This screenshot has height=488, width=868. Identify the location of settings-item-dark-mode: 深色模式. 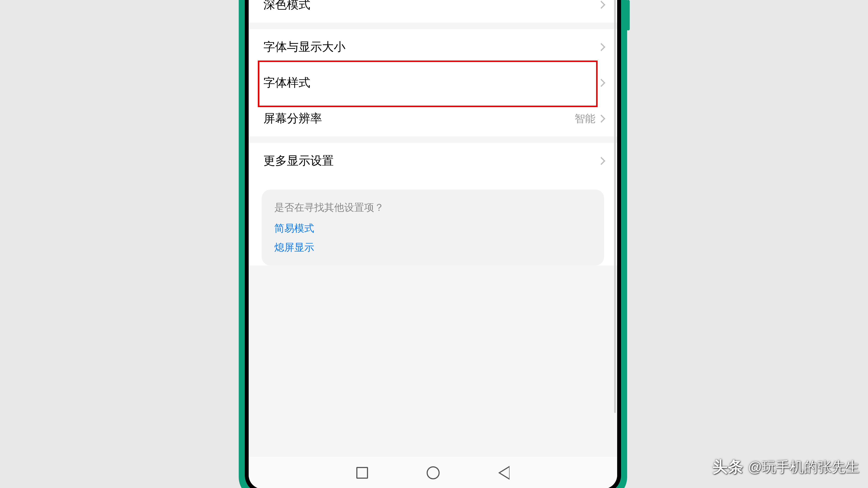
(433, 11).